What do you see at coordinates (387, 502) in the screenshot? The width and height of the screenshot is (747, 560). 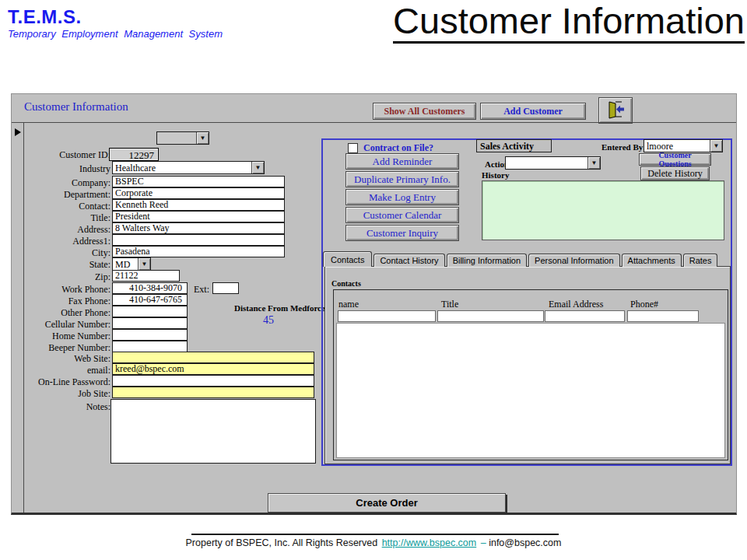 I see `create-order-button: Create Order` at bounding box center [387, 502].